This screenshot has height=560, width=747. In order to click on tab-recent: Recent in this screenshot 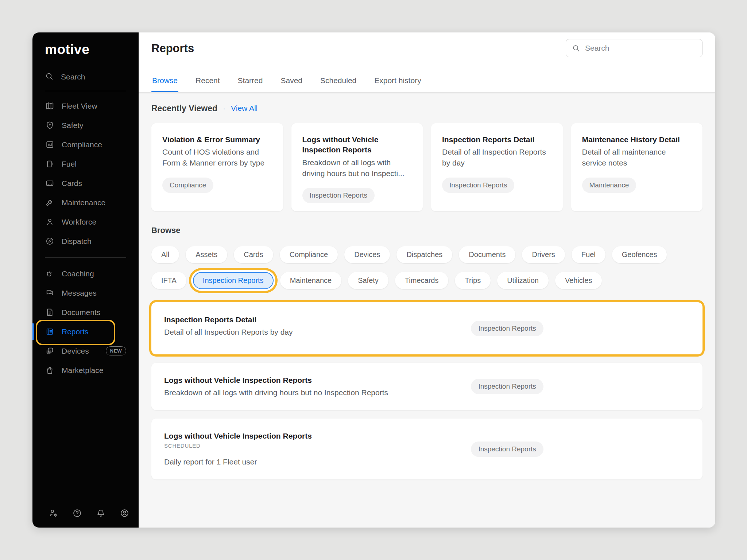, I will do `click(208, 84)`.